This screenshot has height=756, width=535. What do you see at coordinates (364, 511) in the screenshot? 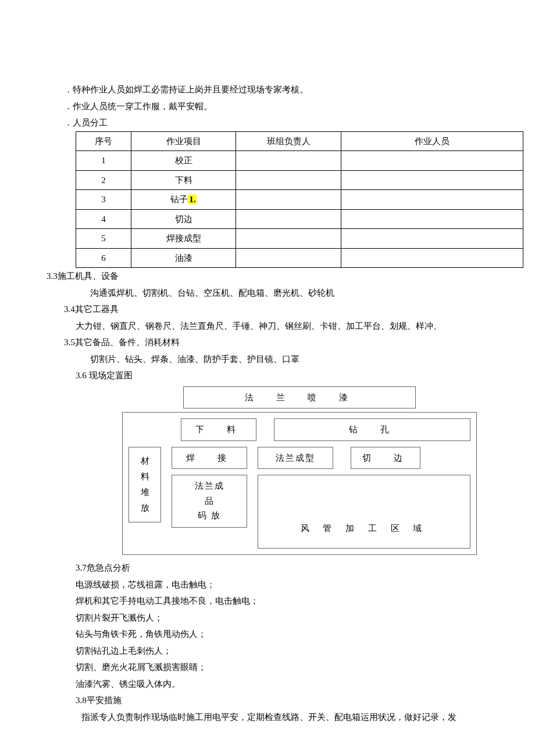
I see `diag-duct-area: 风 管 加 工 区 域` at bounding box center [364, 511].